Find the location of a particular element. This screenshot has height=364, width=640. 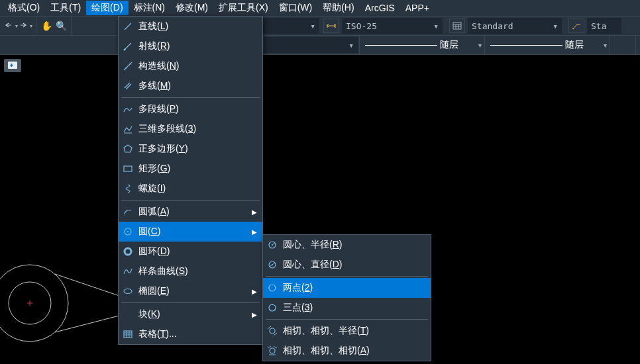

circle-menu-item-0: 圆心、半径(R) is located at coordinates (347, 245).